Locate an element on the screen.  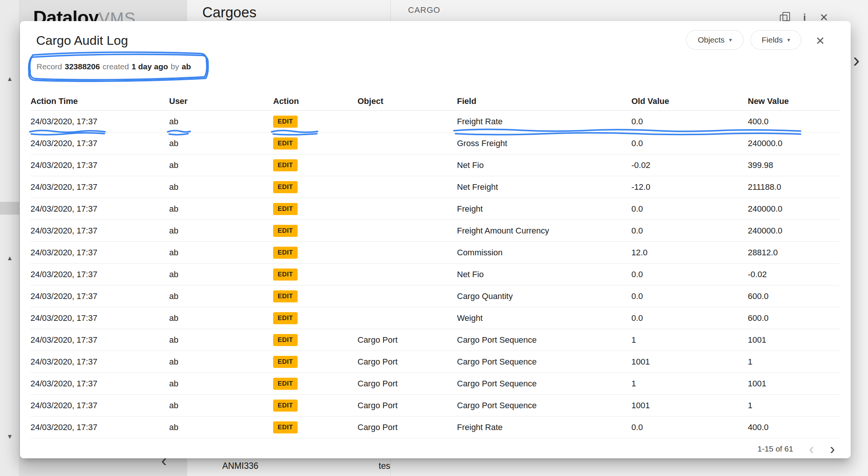
cell-new-value: 400.0 is located at coordinates (794, 122).